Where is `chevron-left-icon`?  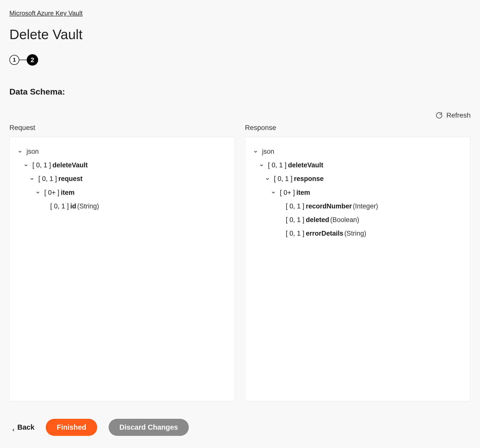 chevron-left-icon is located at coordinates (13, 427).